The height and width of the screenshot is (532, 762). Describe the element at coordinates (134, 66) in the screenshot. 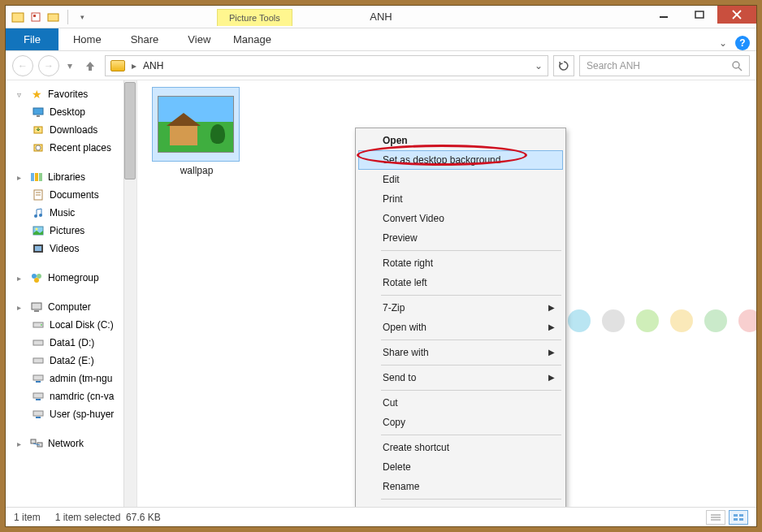

I see `breadcrumb-sep-icon: ▸` at that location.